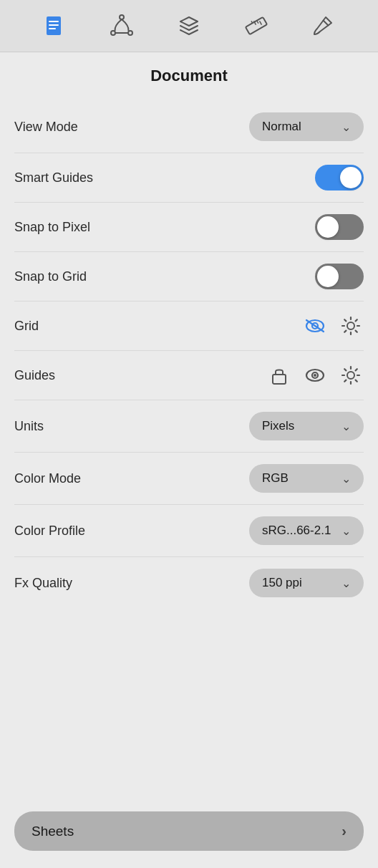  I want to click on view-mode-label: View Mode, so click(46, 127).